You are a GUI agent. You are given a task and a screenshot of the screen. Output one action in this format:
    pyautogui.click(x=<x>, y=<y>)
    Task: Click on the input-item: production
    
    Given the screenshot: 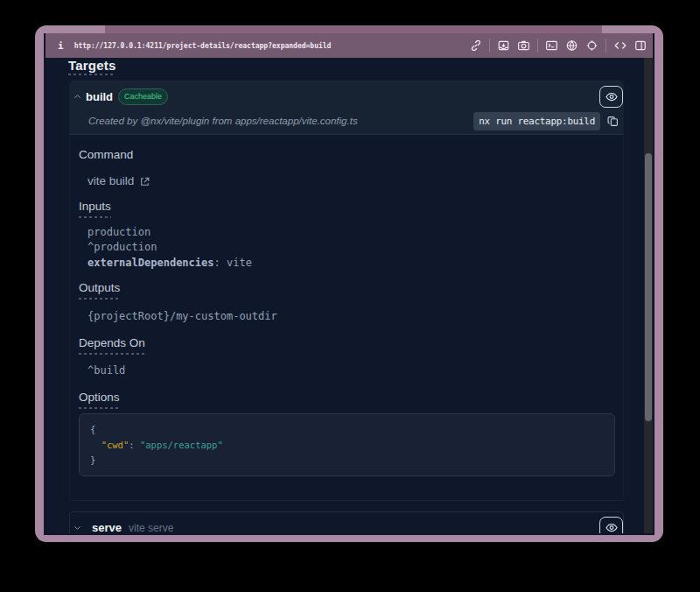 What is the action you would take?
    pyautogui.click(x=355, y=232)
    